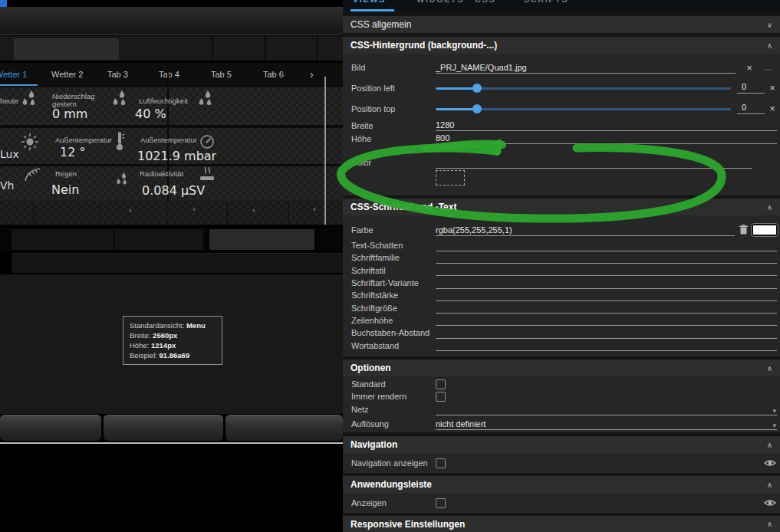 Image resolution: width=780 pixels, height=532 pixels. I want to click on chevron-down-icon: ∨, so click(770, 25).